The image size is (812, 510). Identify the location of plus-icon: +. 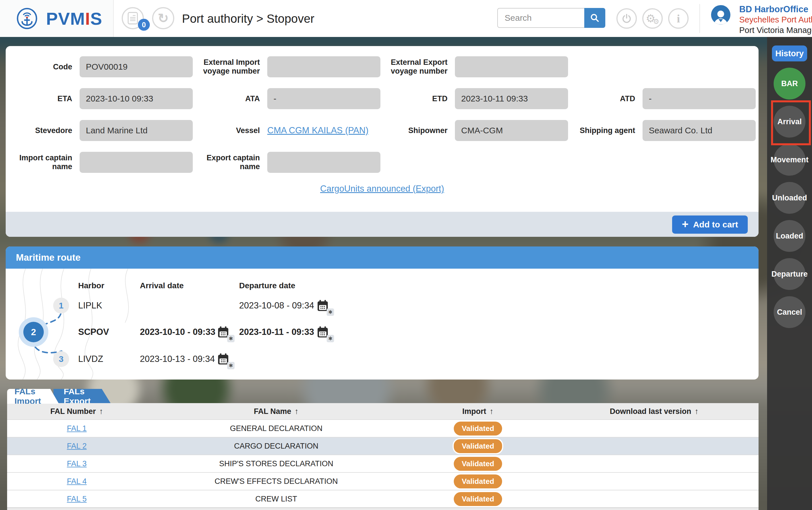
(685, 224).